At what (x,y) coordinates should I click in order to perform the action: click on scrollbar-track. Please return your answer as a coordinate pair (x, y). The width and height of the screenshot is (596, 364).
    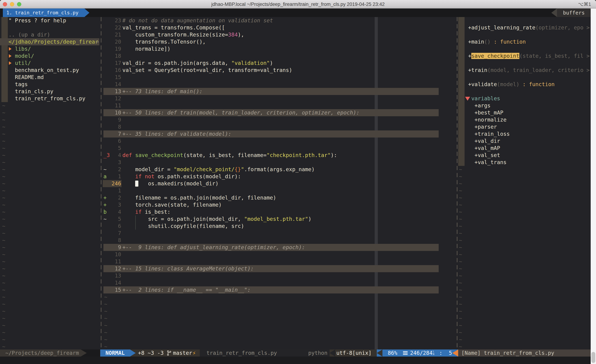
    Looking at the image, I should click on (593, 186).